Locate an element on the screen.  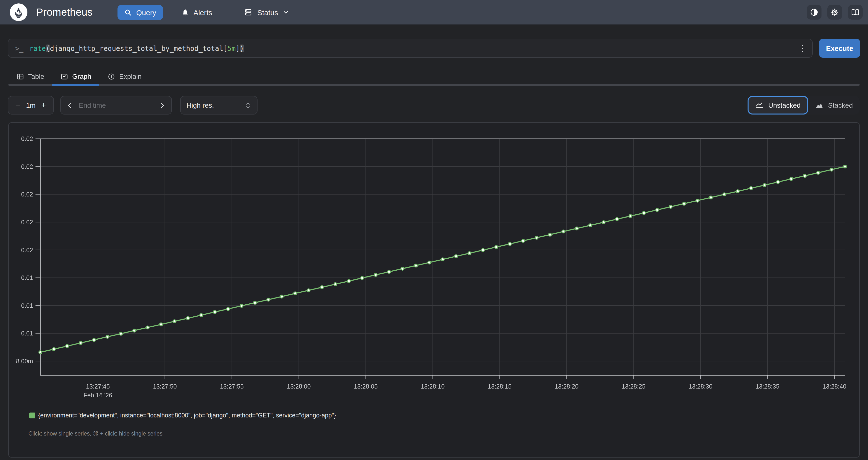
stacked-chart-icon is located at coordinates (819, 105).